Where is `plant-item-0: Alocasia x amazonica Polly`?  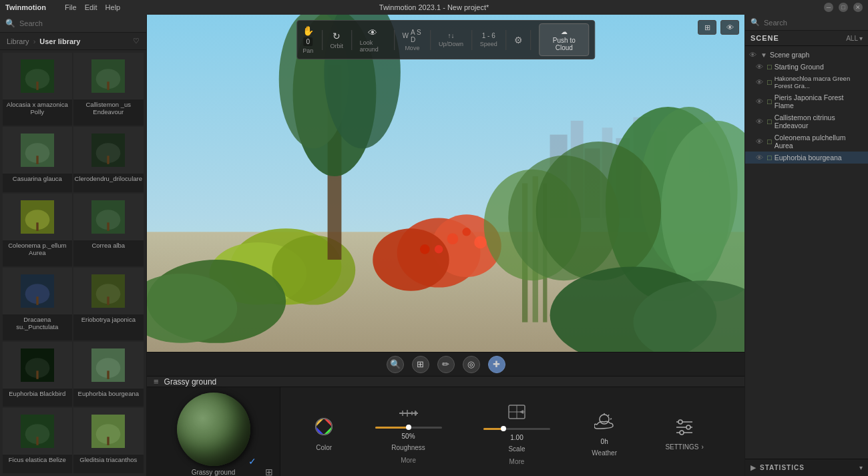
plant-item-0: Alocasia x amazonica Polly is located at coordinates (37, 89).